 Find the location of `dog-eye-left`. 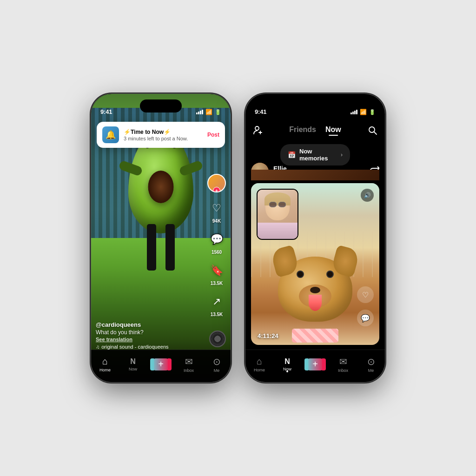

dog-eye-left is located at coordinates (300, 274).